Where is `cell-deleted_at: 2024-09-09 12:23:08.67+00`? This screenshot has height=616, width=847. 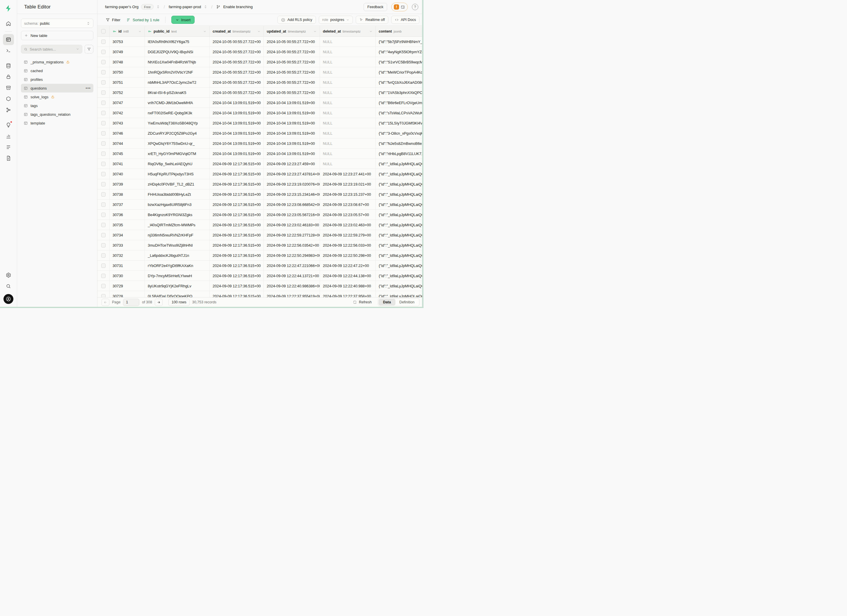
cell-deleted_at: 2024-09-09 12:23:08.67+00 is located at coordinates (348, 205).